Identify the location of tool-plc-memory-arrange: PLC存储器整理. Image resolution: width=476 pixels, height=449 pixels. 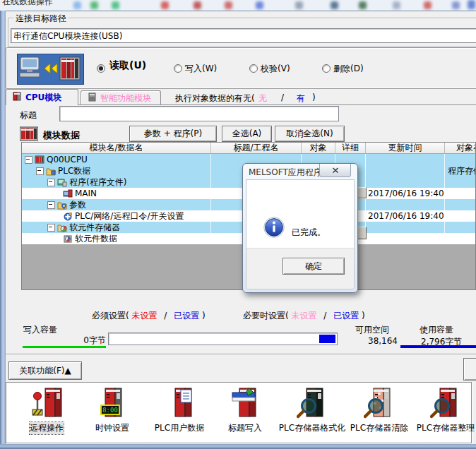
(444, 414).